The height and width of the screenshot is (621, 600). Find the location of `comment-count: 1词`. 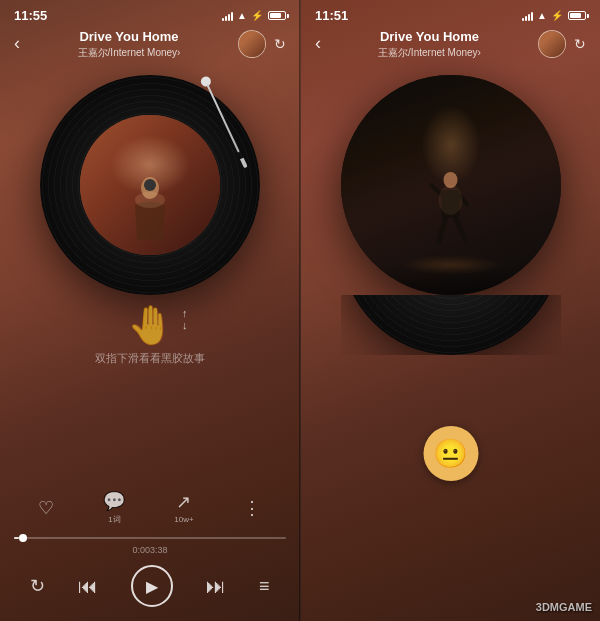

comment-count: 1词 is located at coordinates (114, 520).